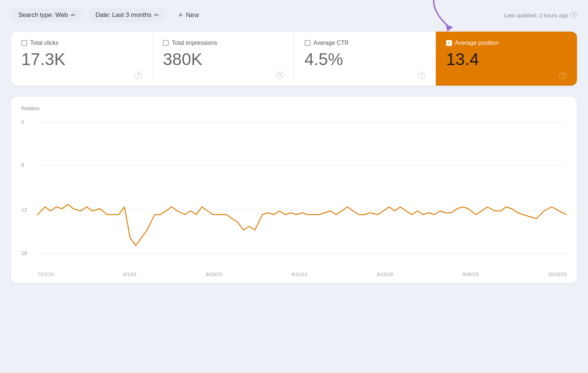 This screenshot has width=588, height=373. What do you see at coordinates (365, 43) in the screenshot?
I see `metric-header-average-ctr: Average CTR` at bounding box center [365, 43].